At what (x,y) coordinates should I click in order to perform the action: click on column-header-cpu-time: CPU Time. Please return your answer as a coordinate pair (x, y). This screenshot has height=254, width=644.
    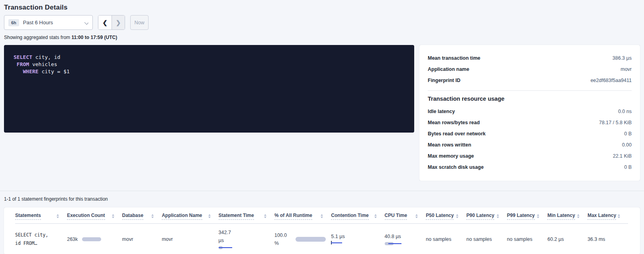
    Looking at the image, I should click on (405, 216).